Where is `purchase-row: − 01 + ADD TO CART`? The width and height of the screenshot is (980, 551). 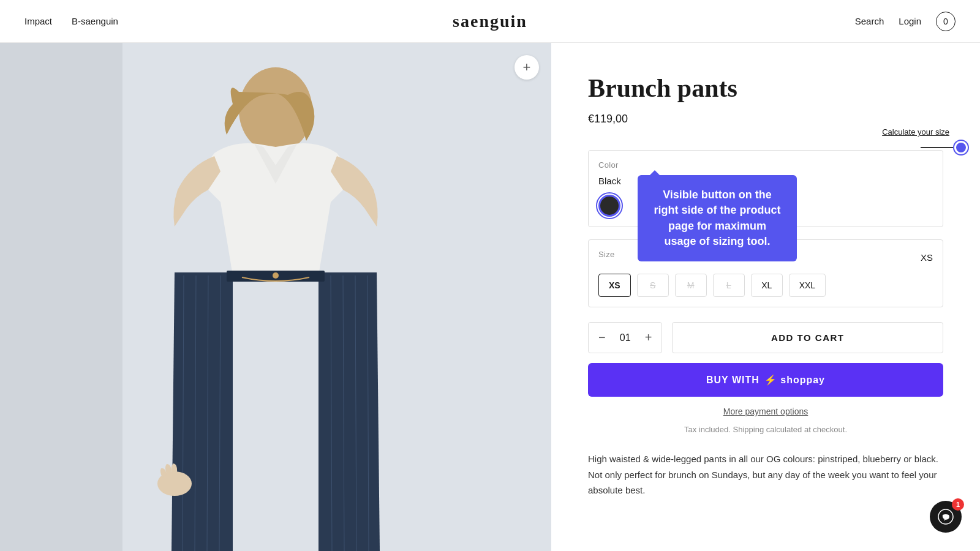 purchase-row: − 01 + ADD TO CART is located at coordinates (766, 338).